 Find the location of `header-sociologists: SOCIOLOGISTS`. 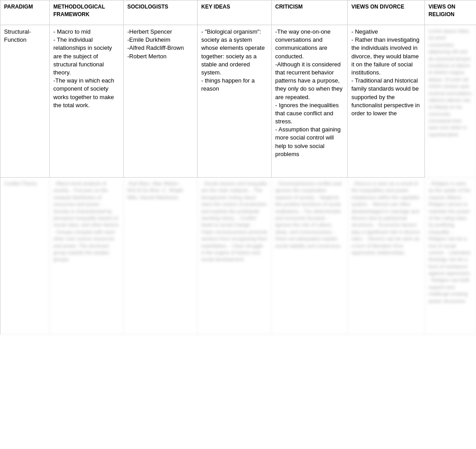

header-sociologists: SOCIOLOGISTS is located at coordinates (160, 13).